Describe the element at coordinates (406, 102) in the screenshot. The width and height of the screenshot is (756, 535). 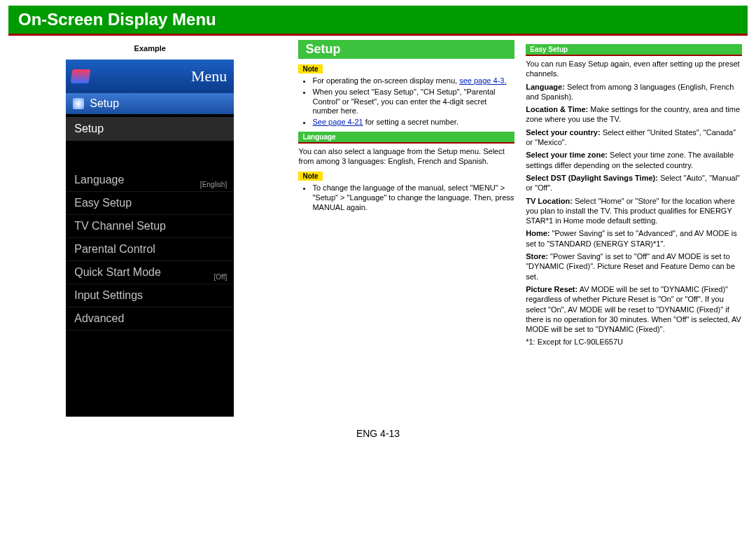
I see `note-1-list: For operating the on-screen display menu…` at that location.